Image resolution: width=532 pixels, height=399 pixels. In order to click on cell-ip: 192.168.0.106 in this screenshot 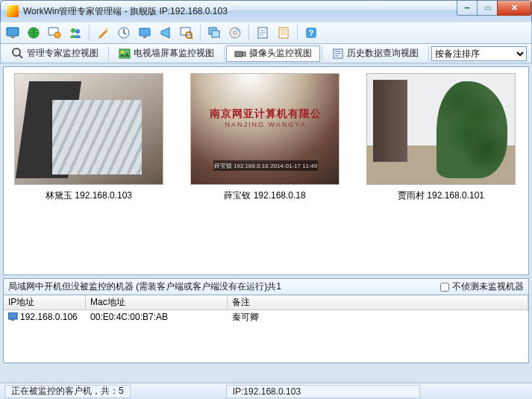, I will do `click(45, 317)`.